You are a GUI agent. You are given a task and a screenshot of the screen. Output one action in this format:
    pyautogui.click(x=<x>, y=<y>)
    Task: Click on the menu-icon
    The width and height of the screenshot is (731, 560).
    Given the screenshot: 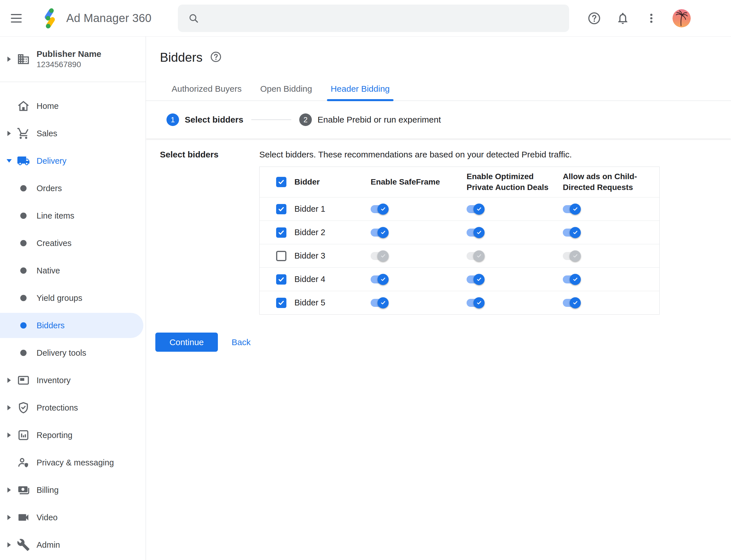 What is the action you would take?
    pyautogui.click(x=19, y=18)
    